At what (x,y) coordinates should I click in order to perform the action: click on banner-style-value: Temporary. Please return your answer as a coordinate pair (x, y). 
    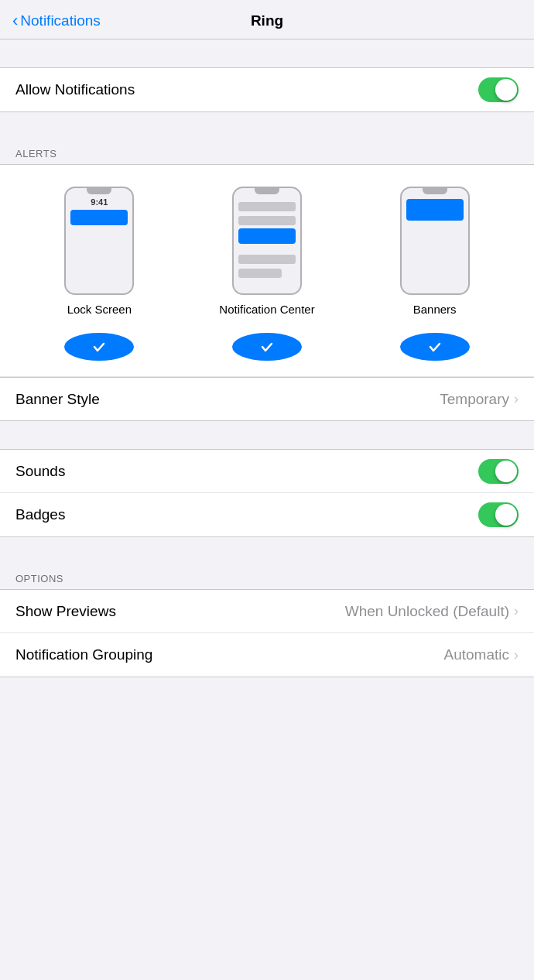
    Looking at the image, I should click on (474, 399).